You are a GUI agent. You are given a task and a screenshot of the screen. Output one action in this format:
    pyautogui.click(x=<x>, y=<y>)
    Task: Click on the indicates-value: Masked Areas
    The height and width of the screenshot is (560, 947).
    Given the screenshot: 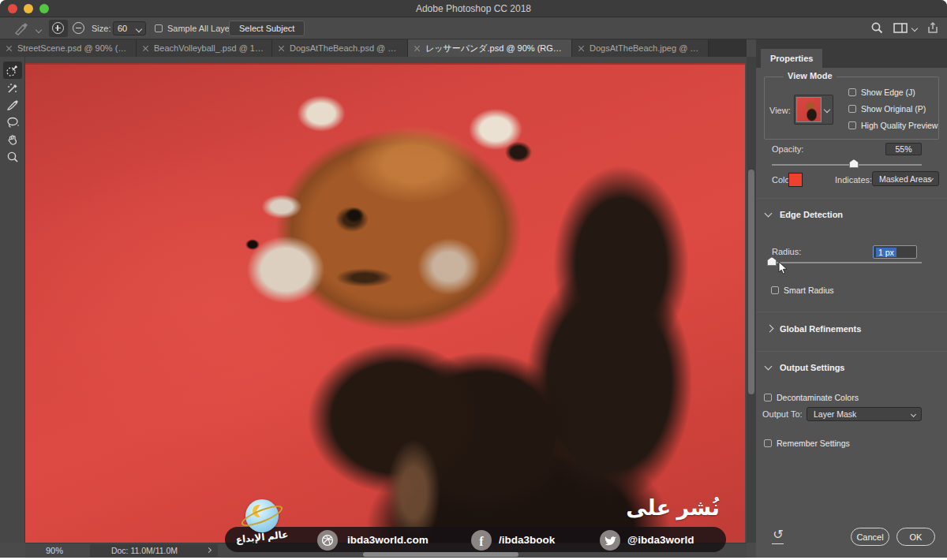 What is the action you would take?
    pyautogui.click(x=906, y=179)
    